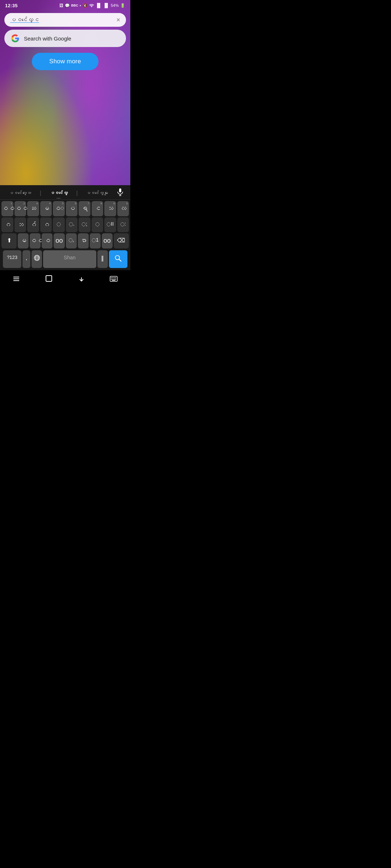 Image resolution: width=391 pixels, height=868 pixels. What do you see at coordinates (20, 225) in the screenshot?
I see `key-bha: ဘ` at bounding box center [20, 225].